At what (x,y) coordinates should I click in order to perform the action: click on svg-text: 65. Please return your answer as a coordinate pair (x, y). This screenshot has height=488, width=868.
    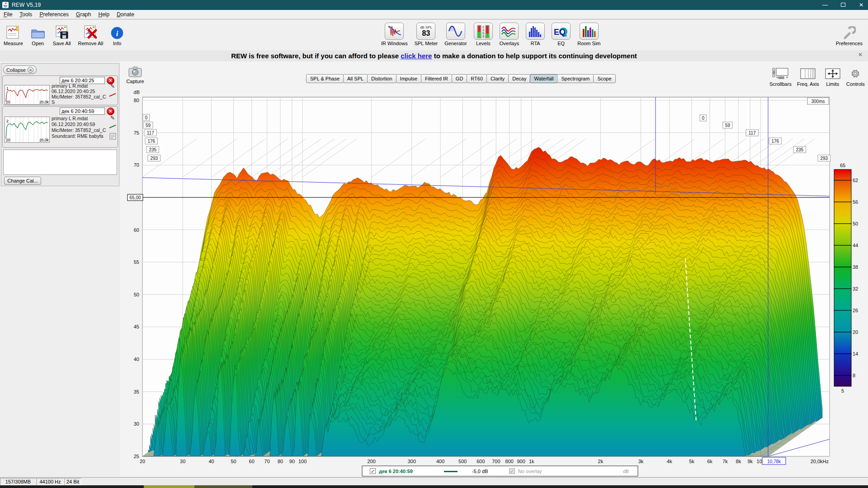
    Looking at the image, I should click on (843, 165).